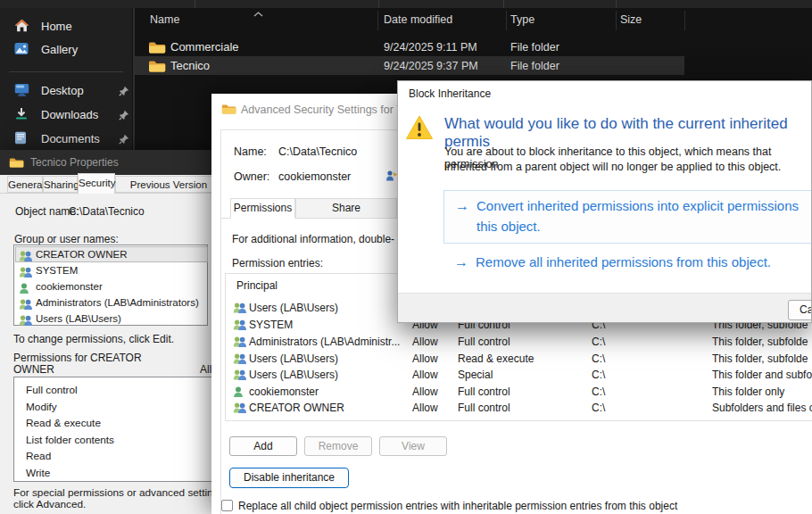  What do you see at coordinates (623, 262) in the screenshot?
I see `remove-option-line1: Remove all inherited permissions from th…` at bounding box center [623, 262].